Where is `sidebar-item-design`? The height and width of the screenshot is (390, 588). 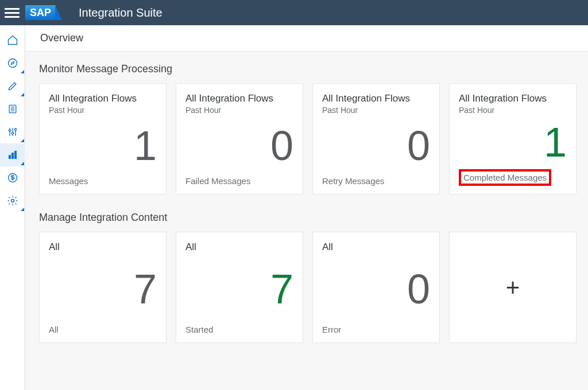
sidebar-item-design is located at coordinates (13, 86).